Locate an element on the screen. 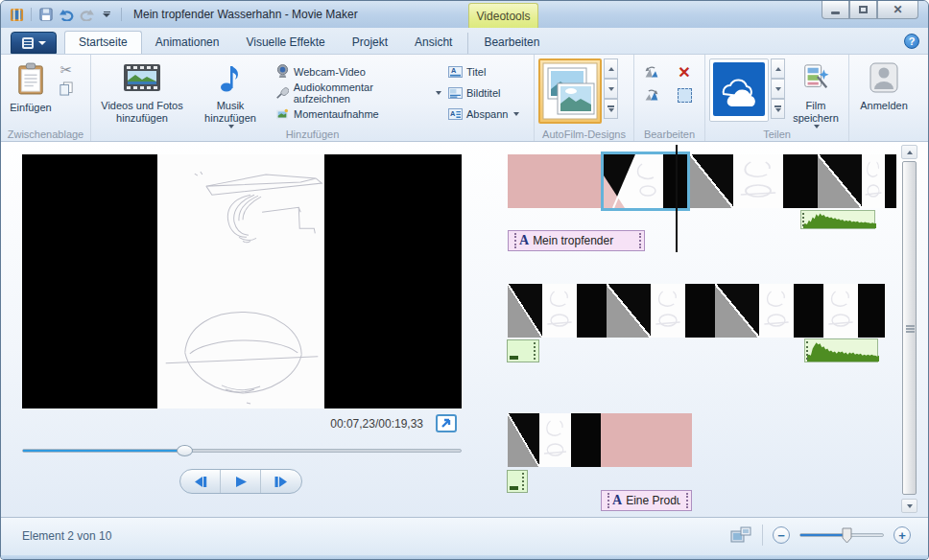 The height and width of the screenshot is (560, 929). record-narration-button: Audiokommentar aufzeichnen is located at coordinates (358, 92).